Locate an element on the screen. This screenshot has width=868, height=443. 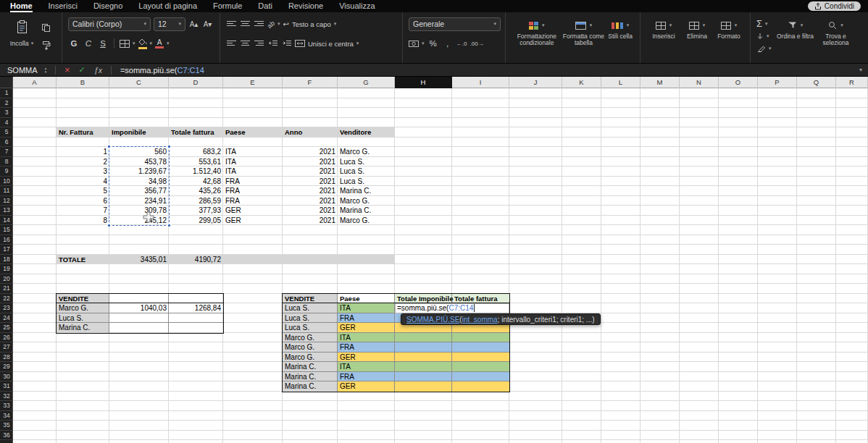
row-header-35: 35 is located at coordinates (7, 426).